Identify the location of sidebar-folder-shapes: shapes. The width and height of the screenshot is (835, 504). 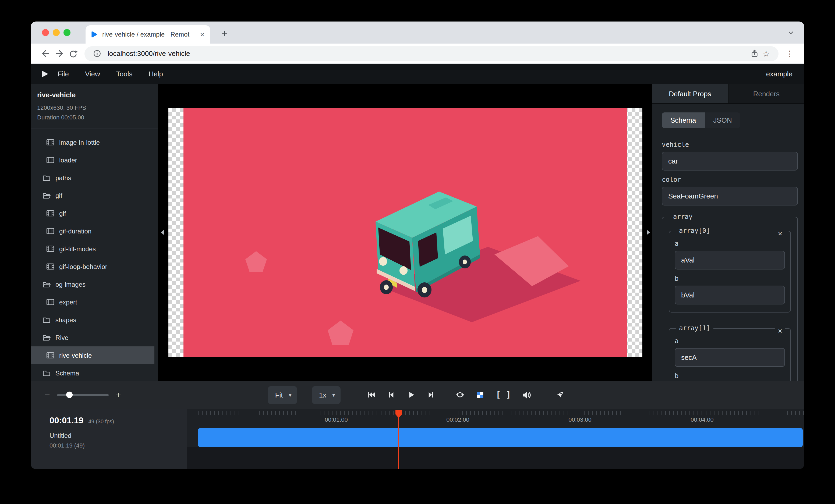
(94, 320).